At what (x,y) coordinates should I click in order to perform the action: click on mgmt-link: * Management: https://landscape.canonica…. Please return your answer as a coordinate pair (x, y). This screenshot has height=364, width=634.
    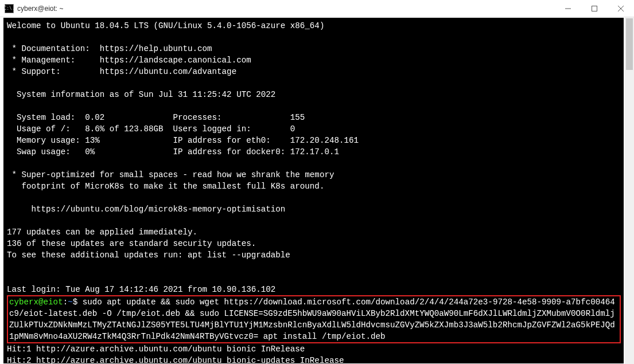
    Looking at the image, I should click on (129, 60).